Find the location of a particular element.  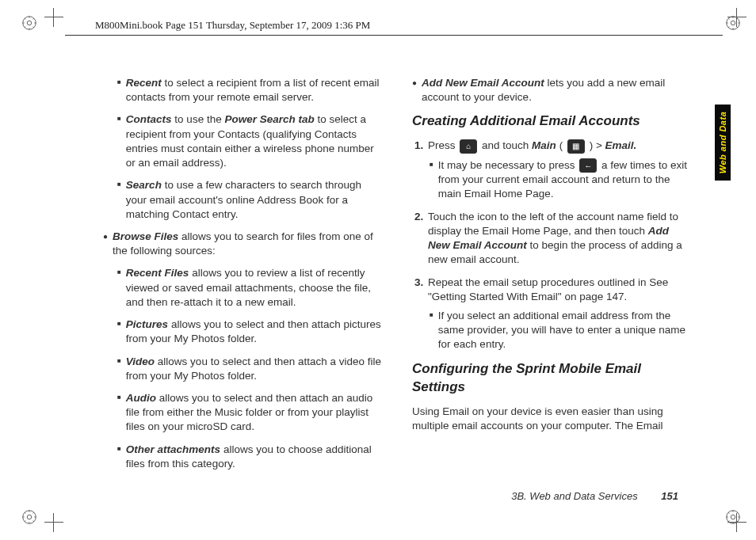

body-text: to use a few characters to search throug… is located at coordinates (244, 200).